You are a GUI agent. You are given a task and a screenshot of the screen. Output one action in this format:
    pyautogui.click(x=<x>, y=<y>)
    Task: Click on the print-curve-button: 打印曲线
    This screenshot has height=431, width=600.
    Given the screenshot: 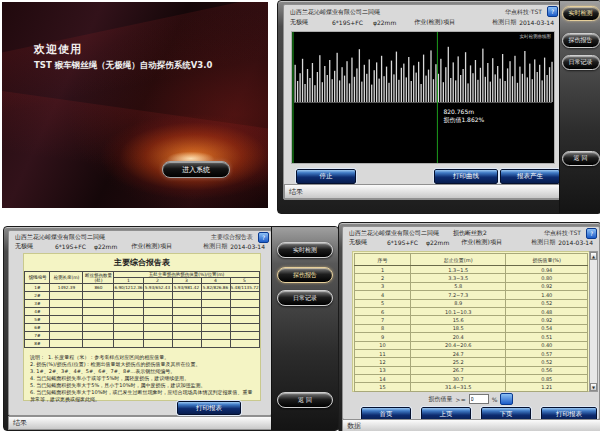 What is the action you would take?
    pyautogui.click(x=466, y=176)
    